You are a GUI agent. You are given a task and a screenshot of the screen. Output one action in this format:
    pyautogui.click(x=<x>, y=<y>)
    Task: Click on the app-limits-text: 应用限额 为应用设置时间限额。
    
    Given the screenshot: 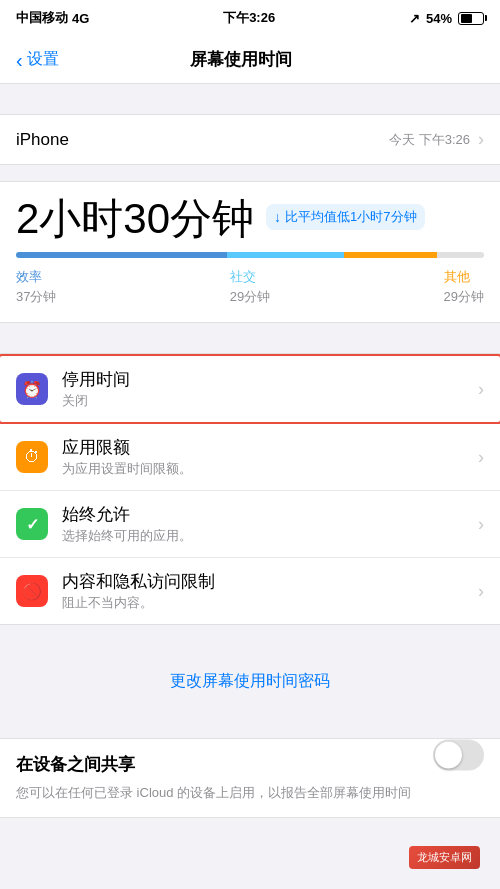 What is the action you would take?
    pyautogui.click(x=270, y=457)
    